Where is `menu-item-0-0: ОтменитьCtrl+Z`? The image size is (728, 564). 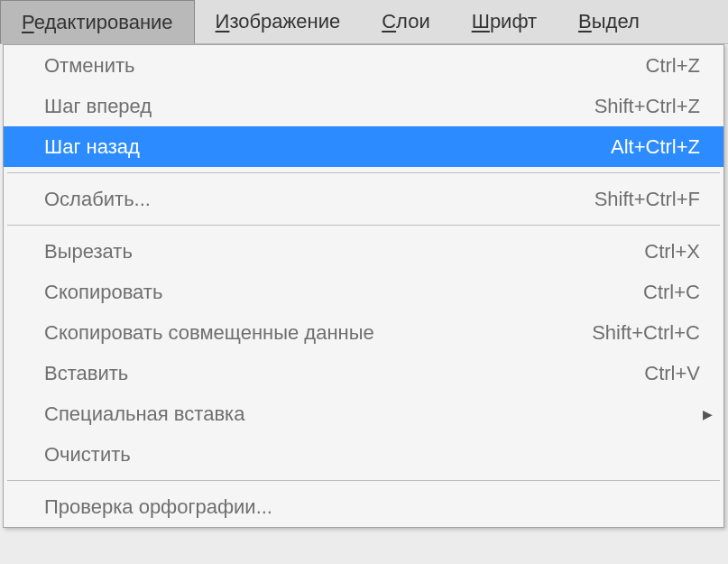 menu-item-0-0: ОтменитьCtrl+Z is located at coordinates (364, 65).